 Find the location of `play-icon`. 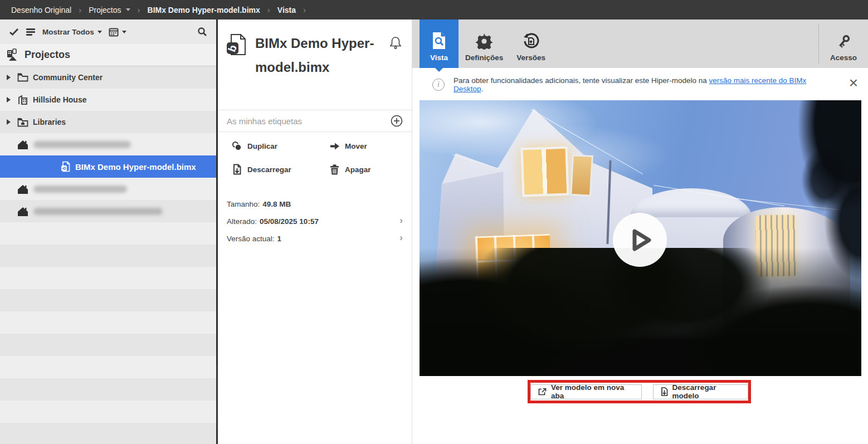

play-icon is located at coordinates (640, 240).